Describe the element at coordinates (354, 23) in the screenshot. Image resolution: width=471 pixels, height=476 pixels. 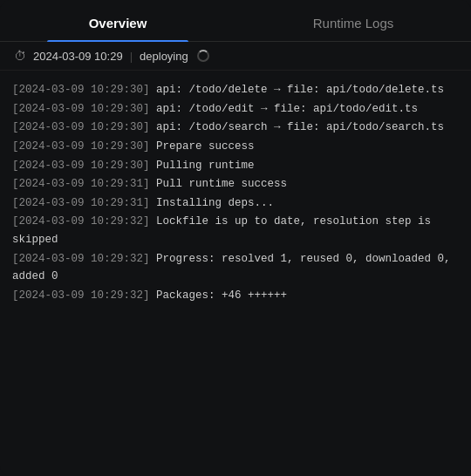
I see `tab-runtime-logs-label: Runtime Logs` at that location.